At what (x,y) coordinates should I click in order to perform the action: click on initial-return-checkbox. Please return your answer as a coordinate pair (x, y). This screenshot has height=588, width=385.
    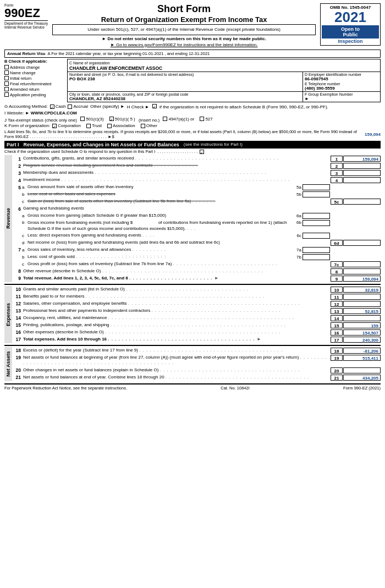
    Looking at the image, I should click on (7, 78).